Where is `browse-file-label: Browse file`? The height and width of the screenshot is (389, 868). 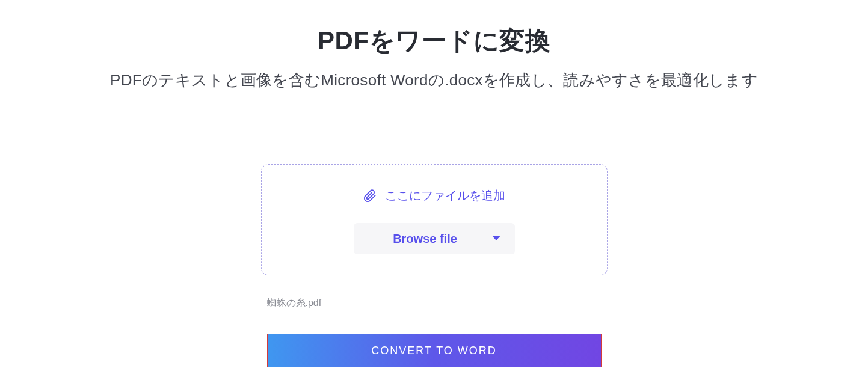
browse-file-label: Browse file is located at coordinates (425, 239).